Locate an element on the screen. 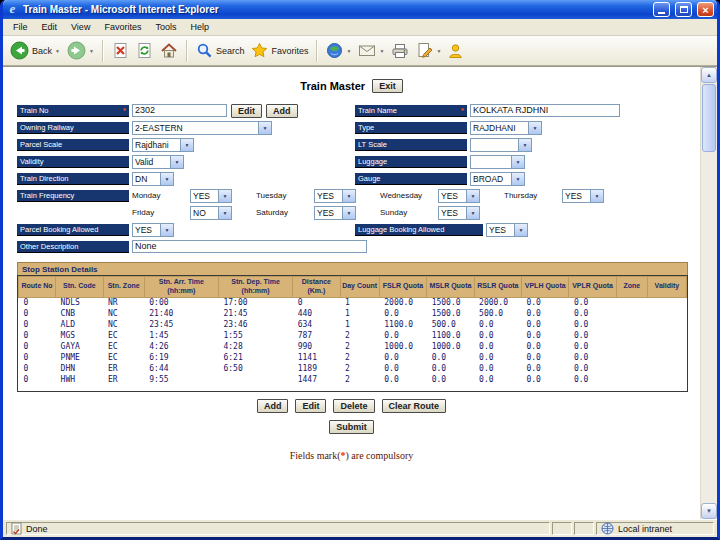 The height and width of the screenshot is (540, 720). messenger-button is located at coordinates (456, 51).